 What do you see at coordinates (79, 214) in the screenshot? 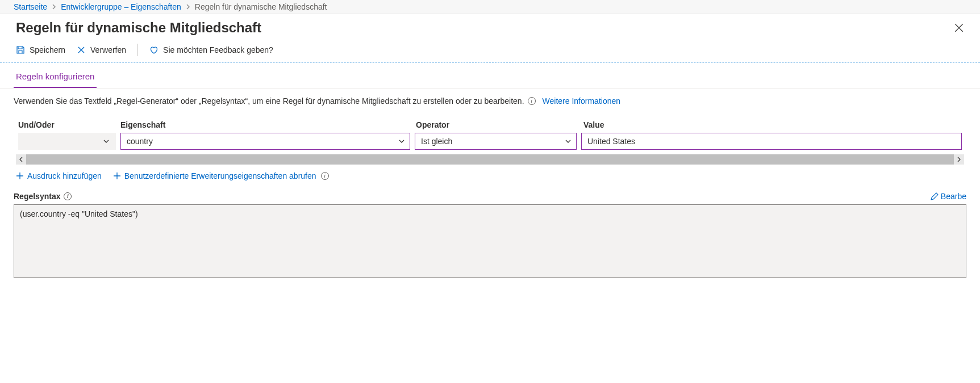
I see `rule-syntax-value: (user.country -eq "United States")` at bounding box center [79, 214].